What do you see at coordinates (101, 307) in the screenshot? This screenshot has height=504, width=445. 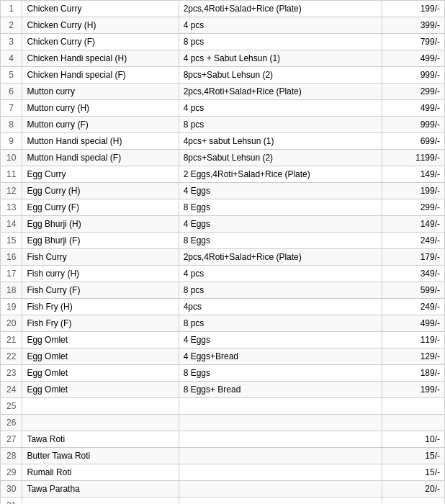 I see `item-name: Fish Fry (H)` at bounding box center [101, 307].